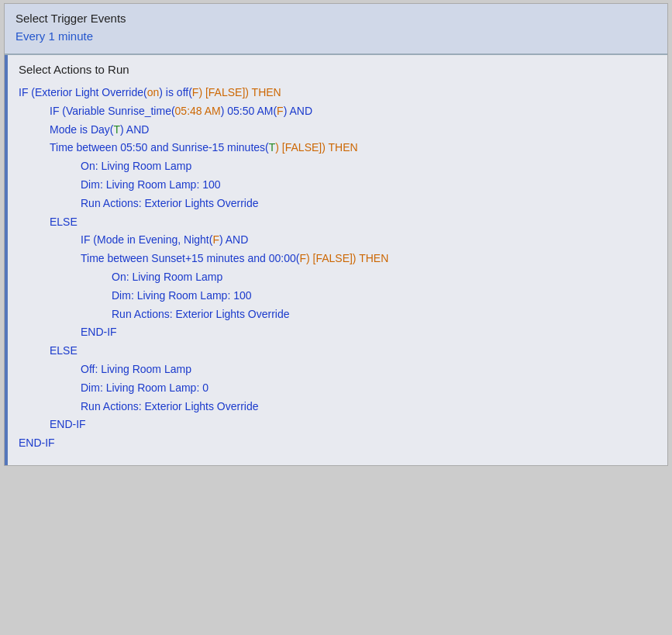  I want to click on code-line: Dim: Living Room Lamp: 0, so click(338, 388).